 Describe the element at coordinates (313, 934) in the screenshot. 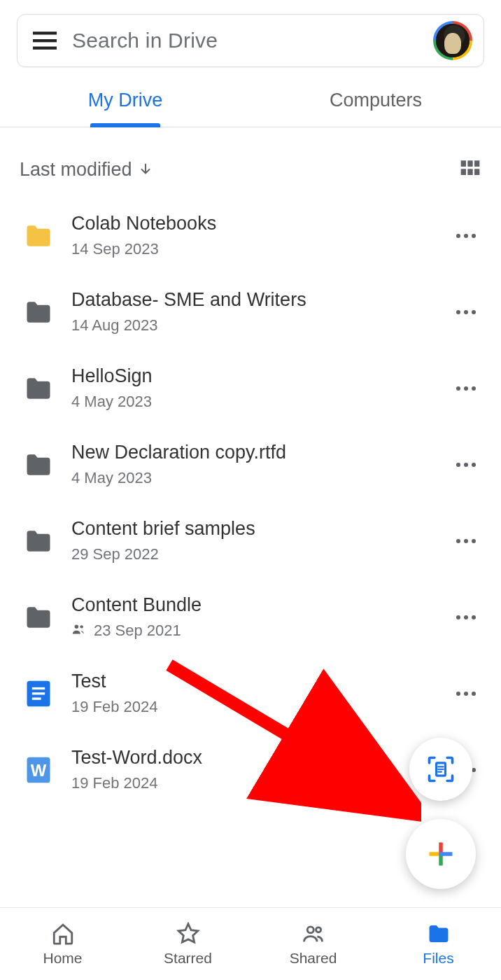

I see `people-icon` at that location.